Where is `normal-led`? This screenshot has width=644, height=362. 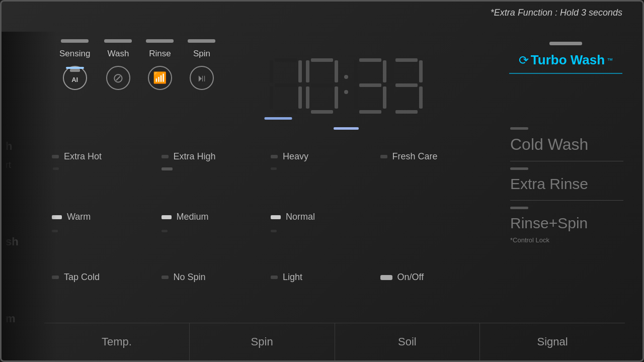
normal-led is located at coordinates (276, 217).